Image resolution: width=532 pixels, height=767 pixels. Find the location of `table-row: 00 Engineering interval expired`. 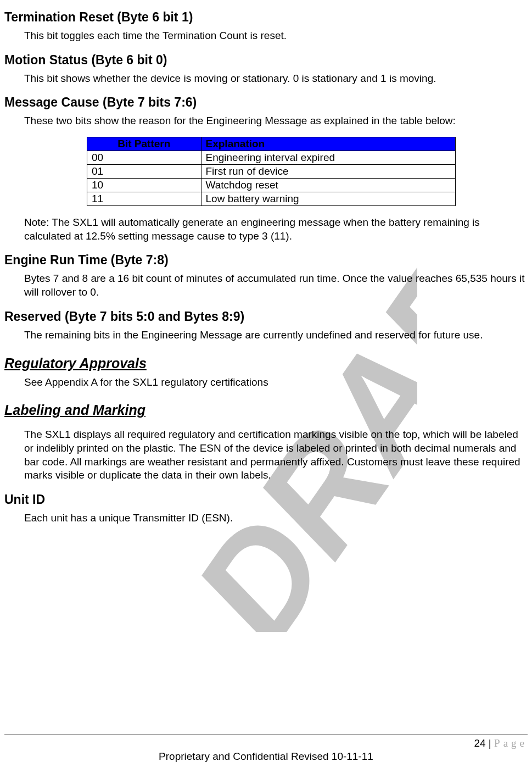

table-row: 00 Engineering interval expired is located at coordinates (271, 158).